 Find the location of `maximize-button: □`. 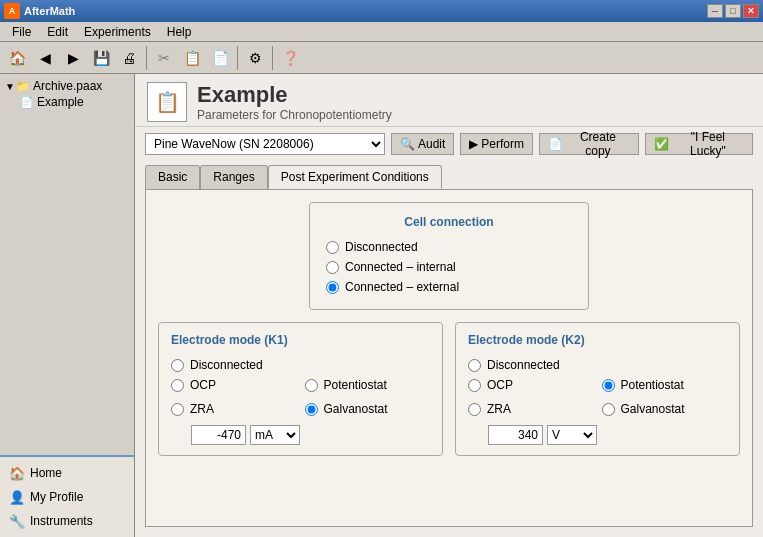

maximize-button: □ is located at coordinates (733, 11).